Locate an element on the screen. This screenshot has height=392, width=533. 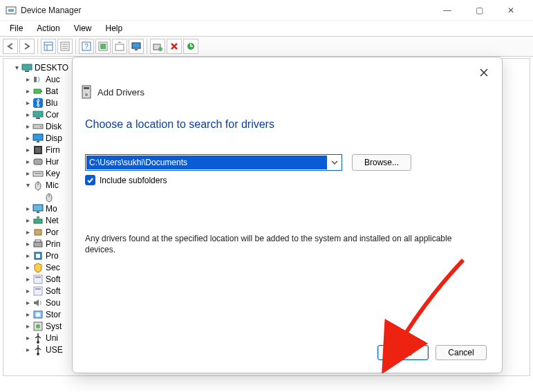
system-icon is located at coordinates (38, 326).